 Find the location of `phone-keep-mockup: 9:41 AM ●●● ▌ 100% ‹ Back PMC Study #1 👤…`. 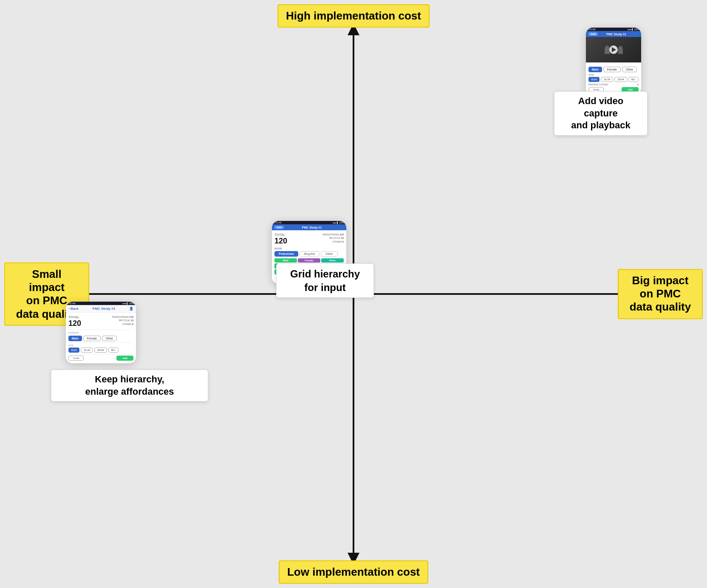

phone-keep-mockup: 9:41 AM ●●● ▌ 100% ‹ Back PMC Study #1 👤… is located at coordinates (101, 332).